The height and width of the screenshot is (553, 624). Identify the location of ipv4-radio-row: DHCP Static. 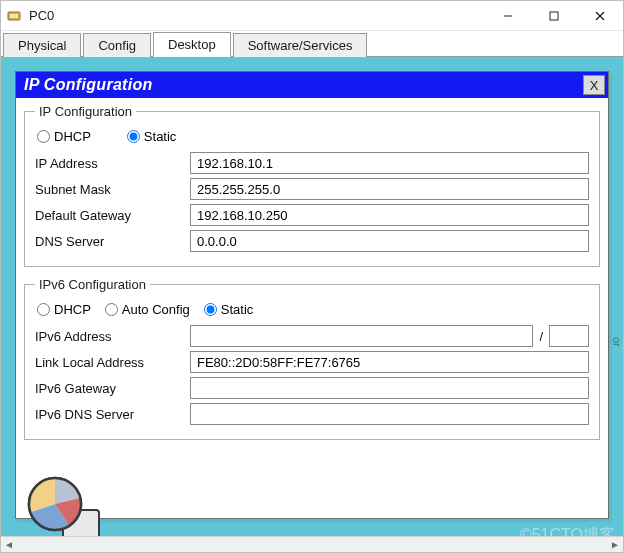
(312, 136).